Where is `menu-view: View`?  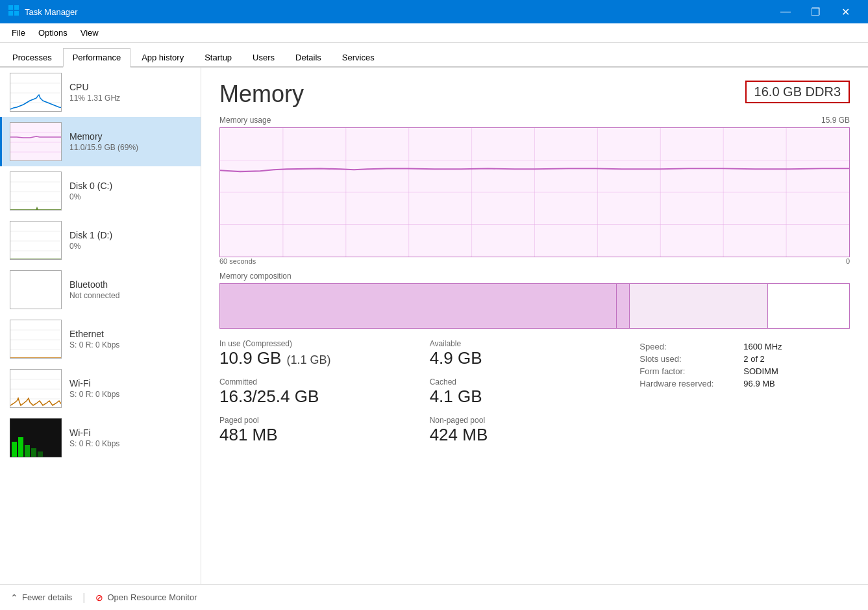 menu-view: View is located at coordinates (90, 32).